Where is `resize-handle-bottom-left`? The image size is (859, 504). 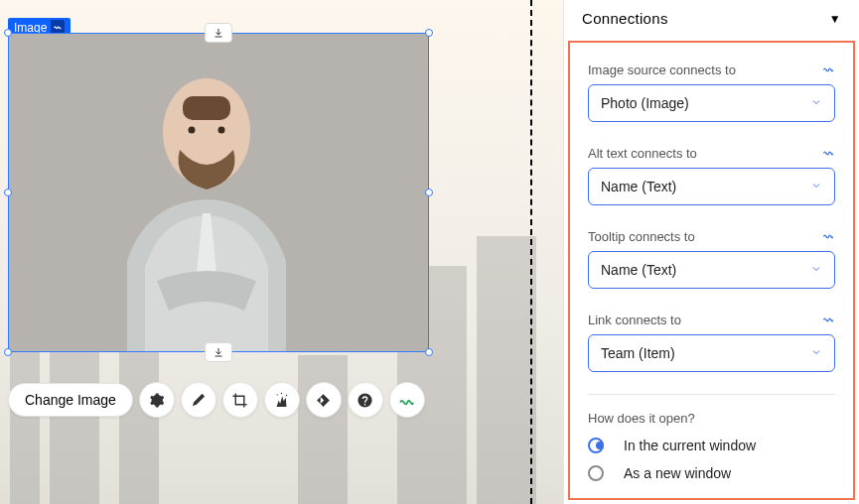 resize-handle-bottom-left is located at coordinates (8, 352).